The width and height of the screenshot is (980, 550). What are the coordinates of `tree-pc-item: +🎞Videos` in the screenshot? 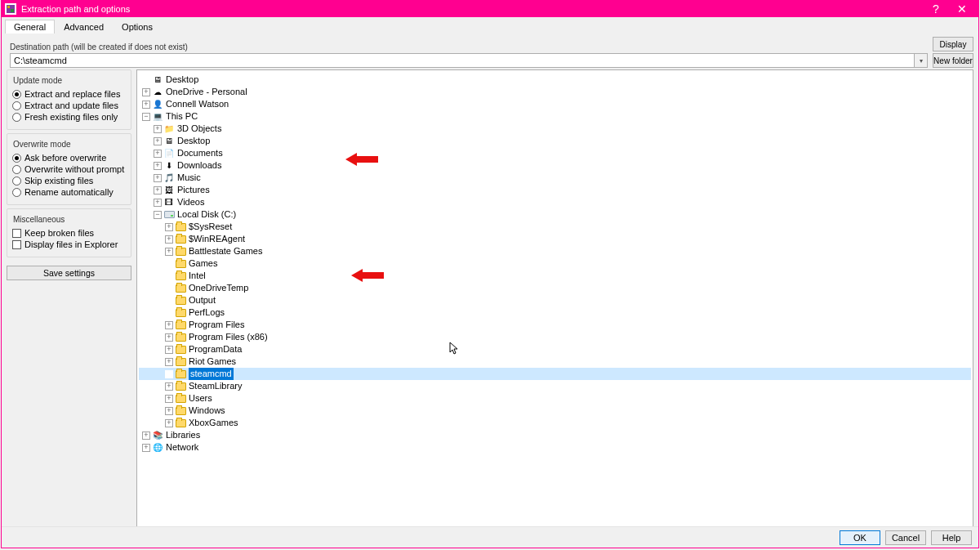 It's located at (555, 203).